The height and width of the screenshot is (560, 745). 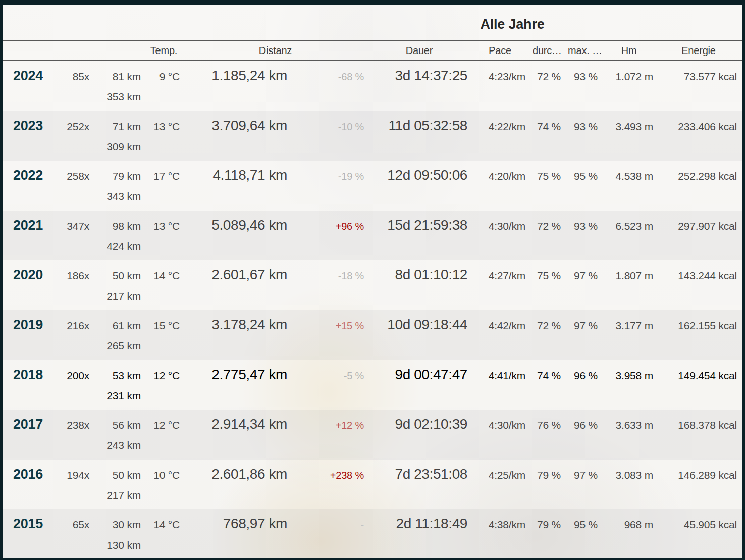 I want to click on year-row: 2021 347x 98 km 424 km 13 °C 5.089,46 km…, so click(x=373, y=235).